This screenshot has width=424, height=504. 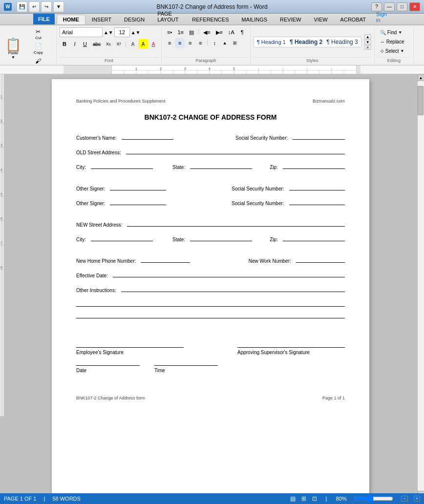 What do you see at coordinates (97, 44) in the screenshot?
I see `strikethrough-btn: abc` at bounding box center [97, 44].